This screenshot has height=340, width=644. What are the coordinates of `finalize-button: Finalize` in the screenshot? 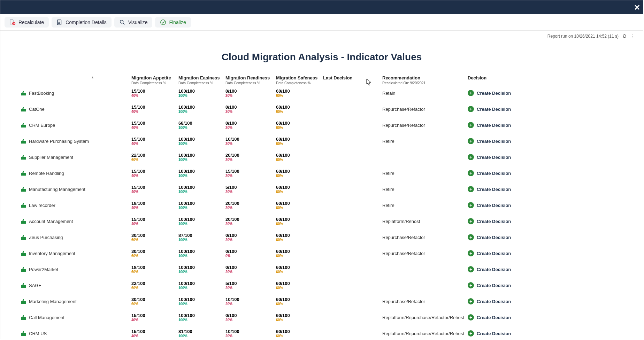 It's located at (173, 22).